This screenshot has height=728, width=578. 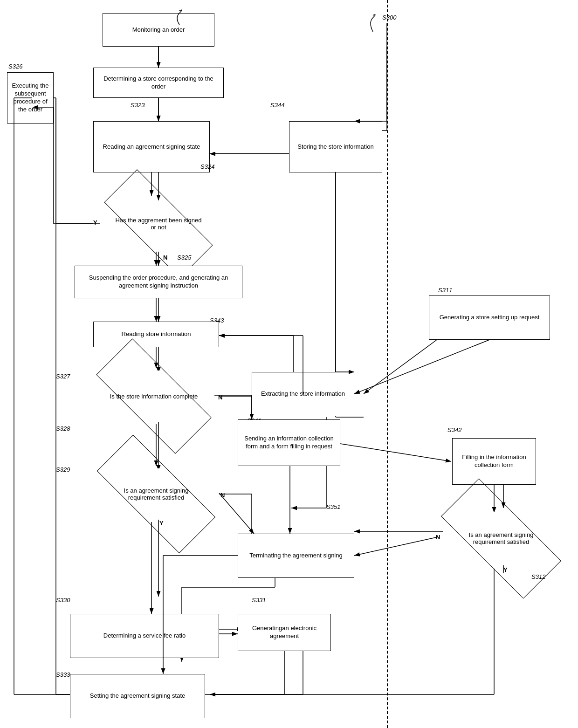 What do you see at coordinates (154, 396) in the screenshot?
I see `diamond-store-complete: Is the store information complete` at bounding box center [154, 396].